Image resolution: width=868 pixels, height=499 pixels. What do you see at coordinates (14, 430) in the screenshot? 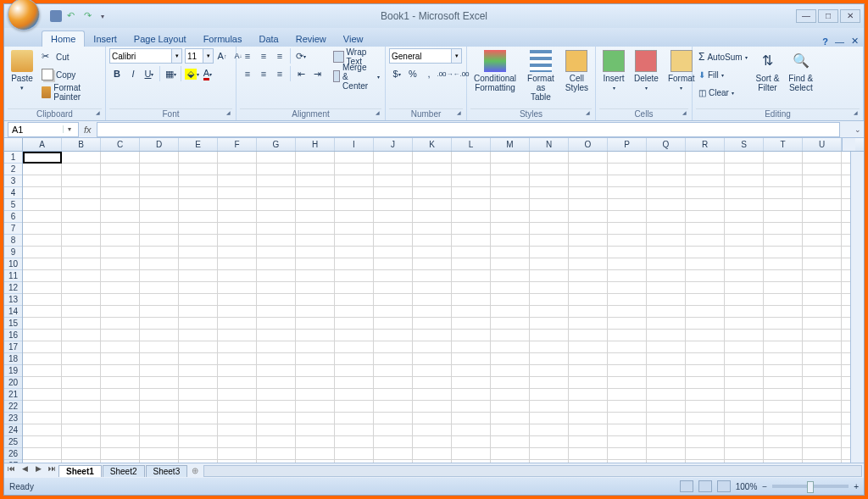
I see `row-header: 24` at bounding box center [14, 430].